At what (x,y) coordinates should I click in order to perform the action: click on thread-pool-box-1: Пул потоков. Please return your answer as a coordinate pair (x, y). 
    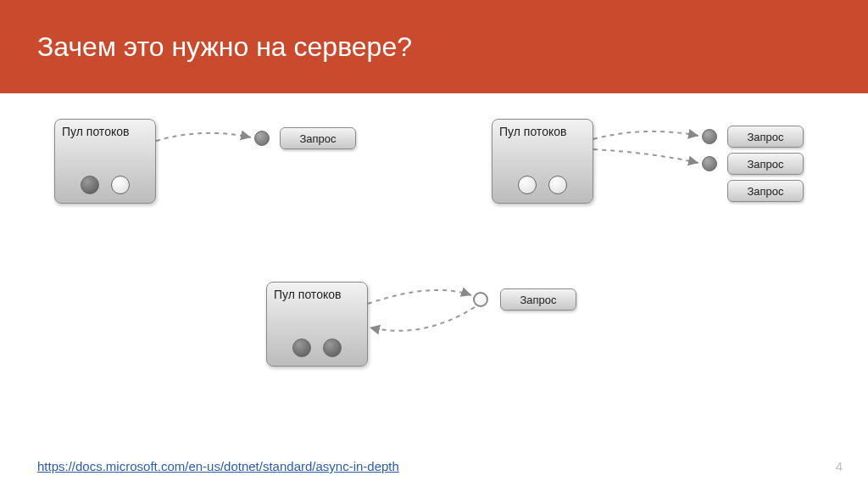
    Looking at the image, I should click on (105, 161).